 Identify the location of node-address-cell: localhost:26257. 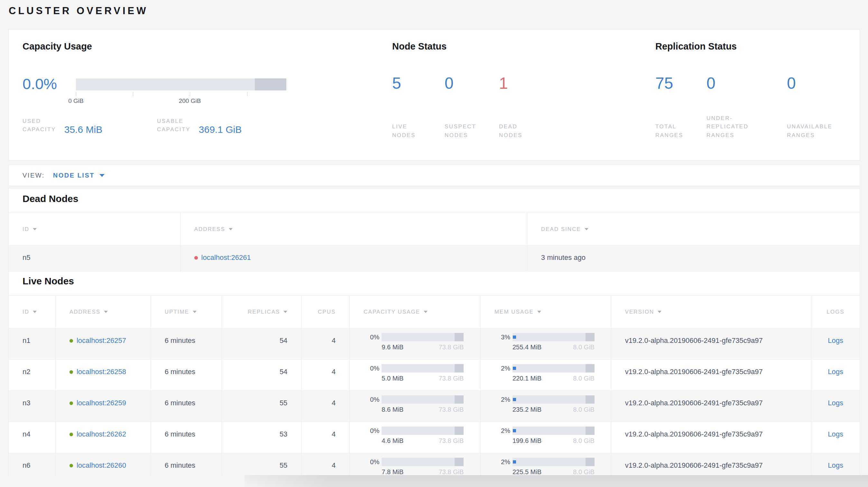
(103, 344).